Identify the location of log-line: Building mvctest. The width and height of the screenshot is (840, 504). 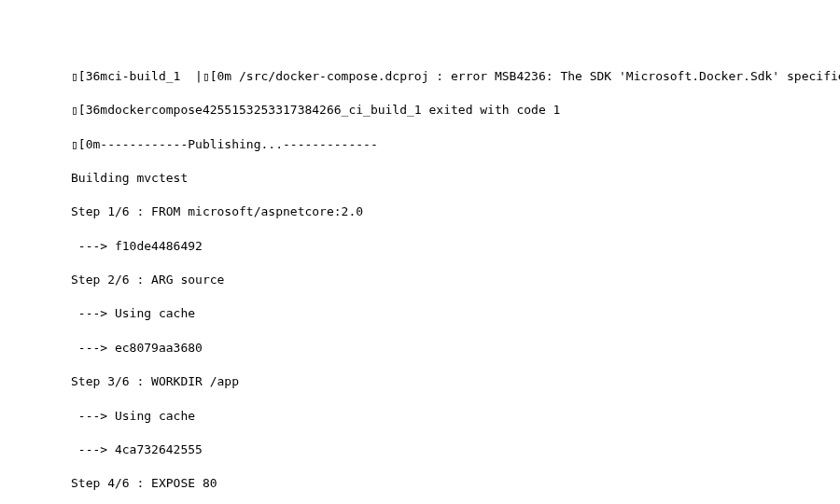
(455, 178).